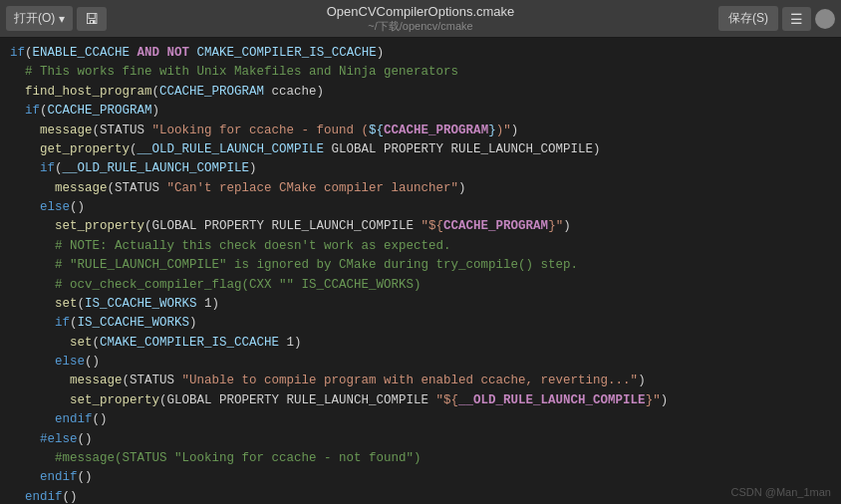 This screenshot has width=841, height=504. I want to click on titlebar-center: OpenCVCompilerOptions.cmake ~/下载/opencv/…, so click(420, 19).